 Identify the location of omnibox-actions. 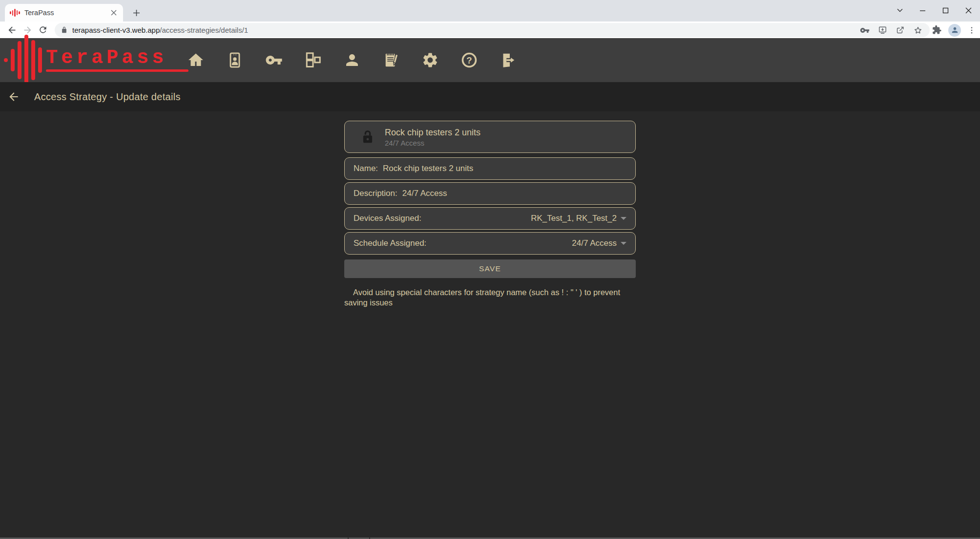
(892, 30).